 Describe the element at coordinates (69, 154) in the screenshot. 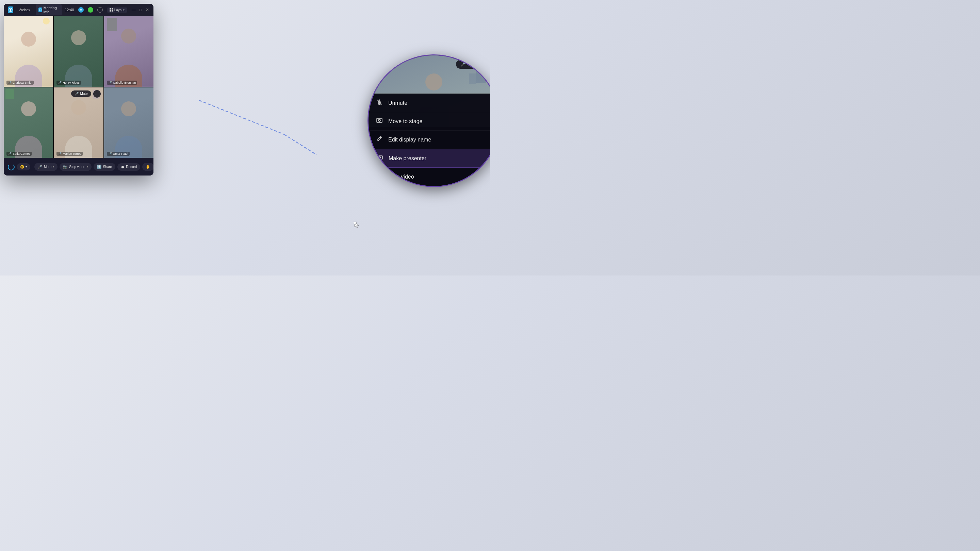

I see `participant-name-5: 🎤 Marise Torres` at that location.